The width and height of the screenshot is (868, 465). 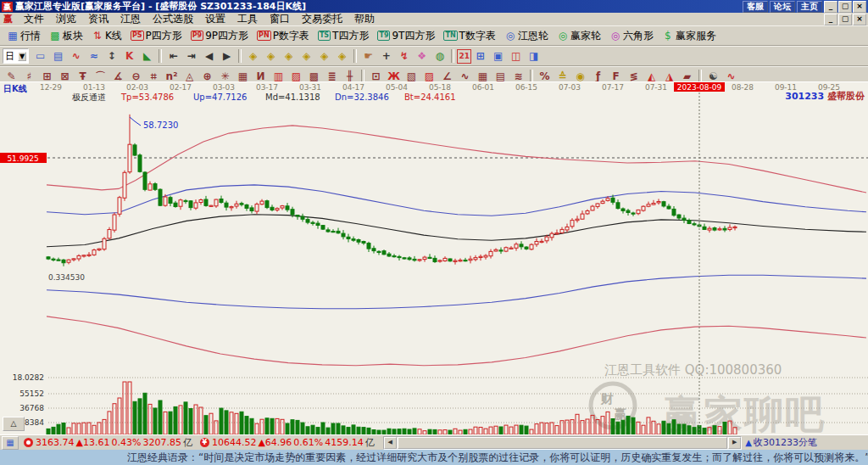 I want to click on k-chart-icon: K, so click(x=129, y=56).